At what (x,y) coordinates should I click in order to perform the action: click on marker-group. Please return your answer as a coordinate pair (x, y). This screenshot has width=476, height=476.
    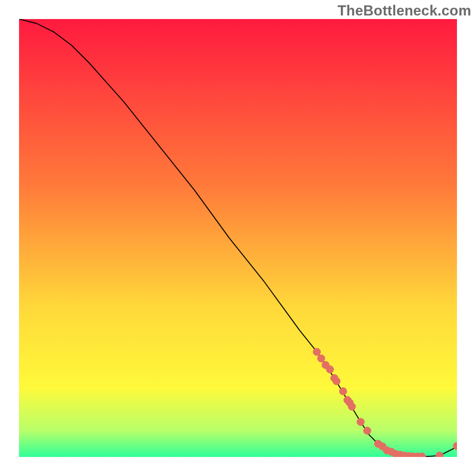
    Looking at the image, I should click on (385, 402).